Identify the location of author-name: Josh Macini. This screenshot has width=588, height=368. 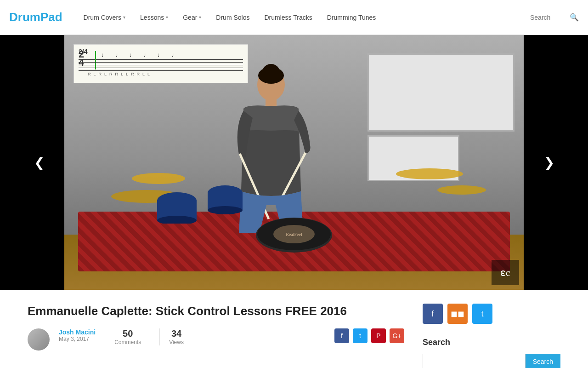
(77, 332).